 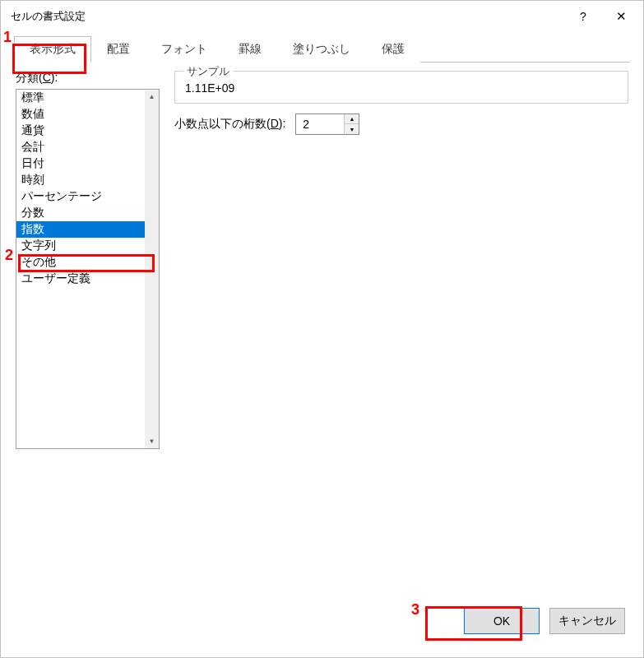 What do you see at coordinates (621, 16) in the screenshot?
I see `close-button: ✕` at bounding box center [621, 16].